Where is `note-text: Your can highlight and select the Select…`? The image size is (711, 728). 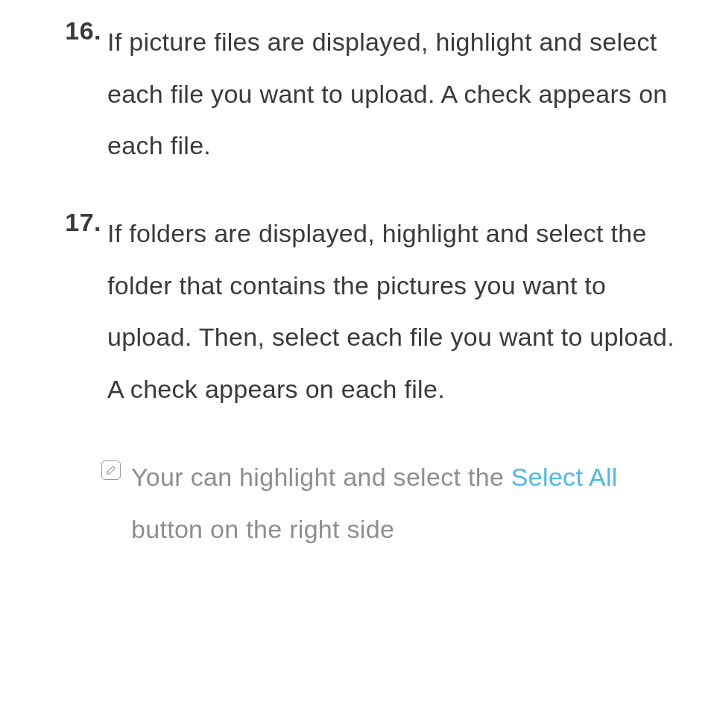 note-text: Your can highlight and select the Select… is located at coordinates (406, 504).